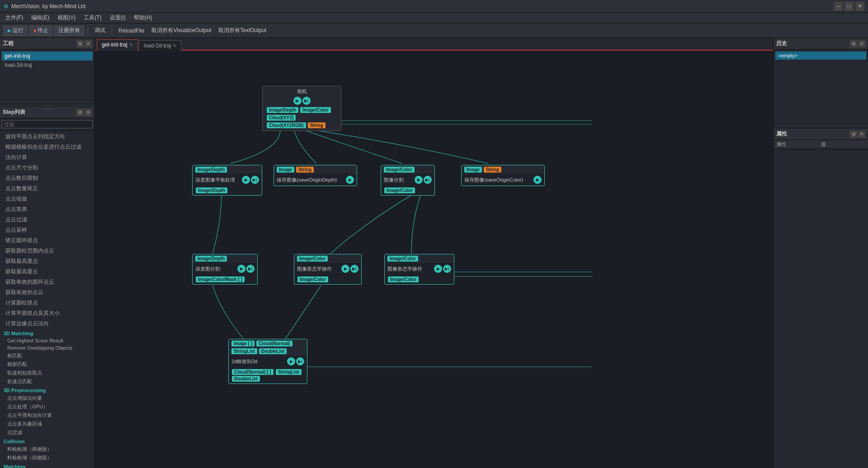 Image resolution: width=868 pixels, height=468 pixels. Describe the element at coordinates (143, 18) in the screenshot. I see `menu-help: 帮助(H)` at that location.